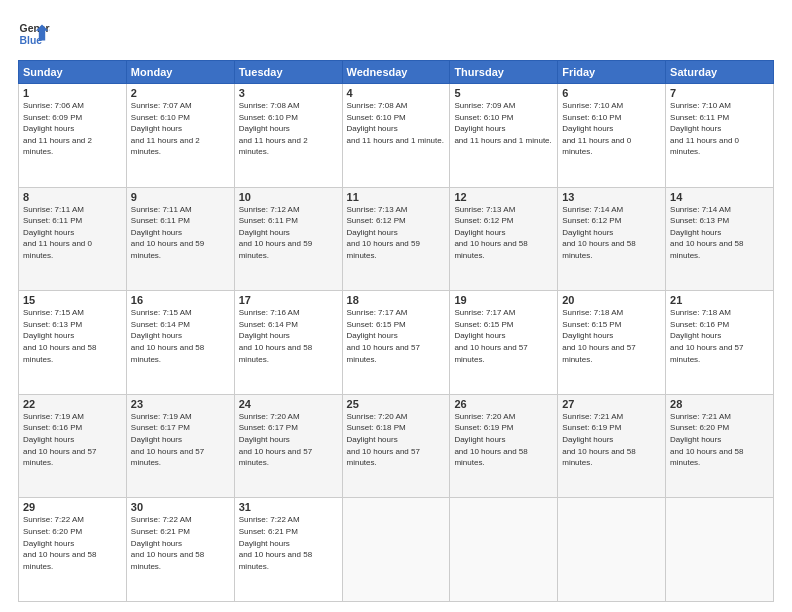  I want to click on day-cell: 15Sunrise: 7:15 AMSunset: 6:13 PMDayligh…, so click(73, 343).